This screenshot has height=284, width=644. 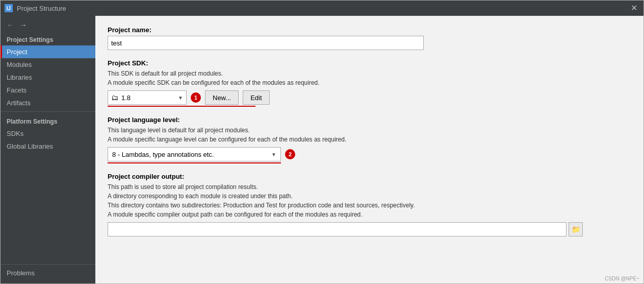 What do you see at coordinates (48, 111) in the screenshot?
I see `sidebar-divider` at bounding box center [48, 111].